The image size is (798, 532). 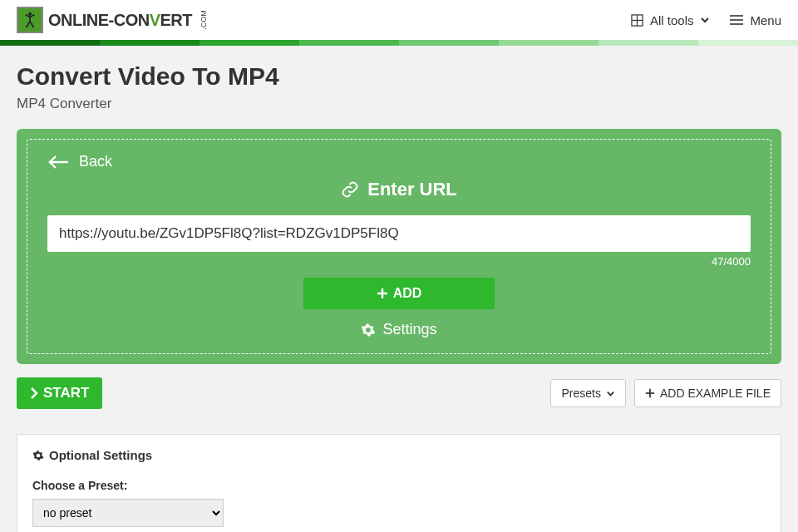 I want to click on add-example-label: ADD EXAMPLE FILE, so click(x=715, y=393).